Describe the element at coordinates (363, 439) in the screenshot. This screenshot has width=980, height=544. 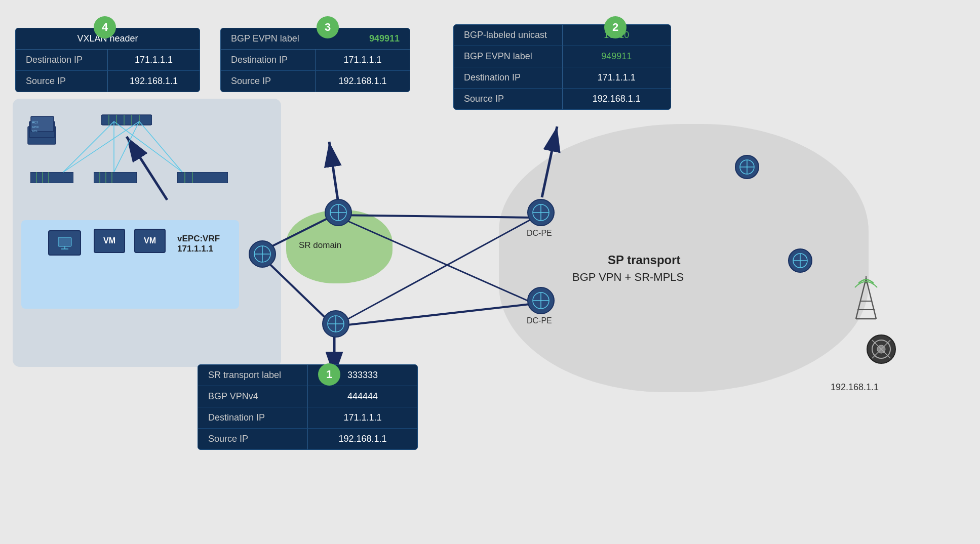
I see `table-sr-src-value: 192.168.1.1` at that location.